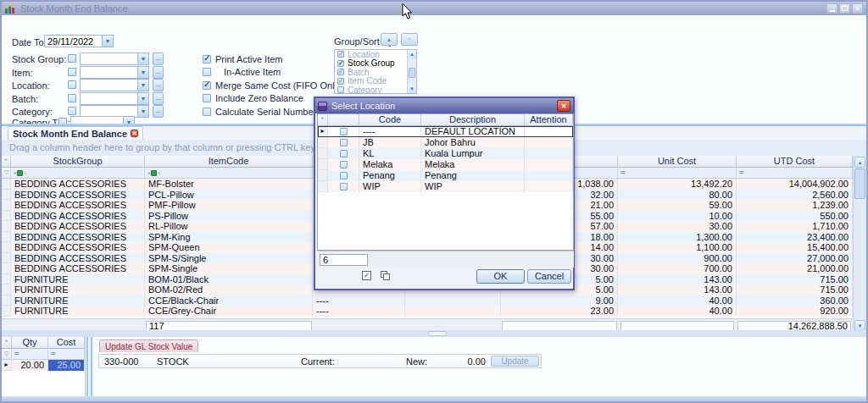  I want to click on move-down-button: ▼, so click(409, 39).